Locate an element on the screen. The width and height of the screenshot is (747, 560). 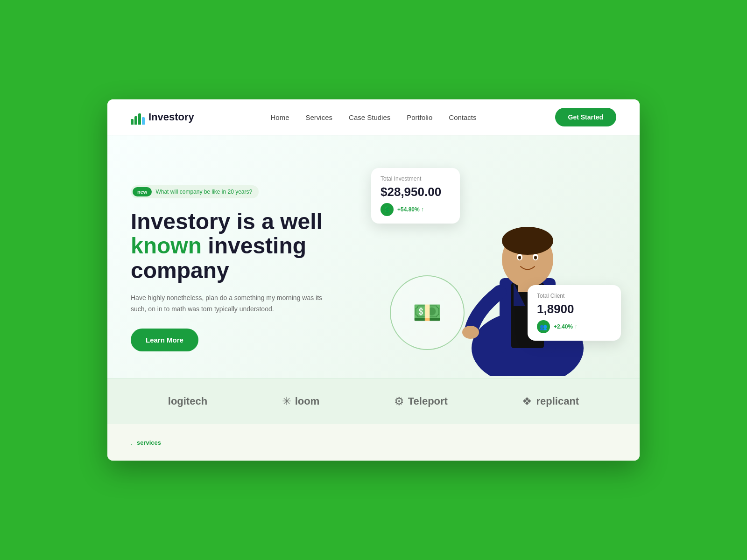
get-started-button: Get Started is located at coordinates (585, 117).